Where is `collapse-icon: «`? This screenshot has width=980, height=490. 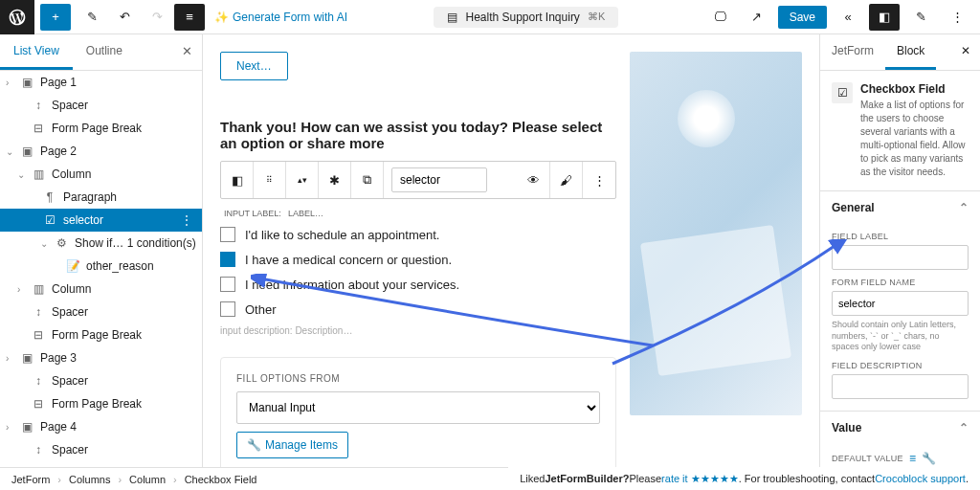
collapse-icon: « is located at coordinates (848, 17).